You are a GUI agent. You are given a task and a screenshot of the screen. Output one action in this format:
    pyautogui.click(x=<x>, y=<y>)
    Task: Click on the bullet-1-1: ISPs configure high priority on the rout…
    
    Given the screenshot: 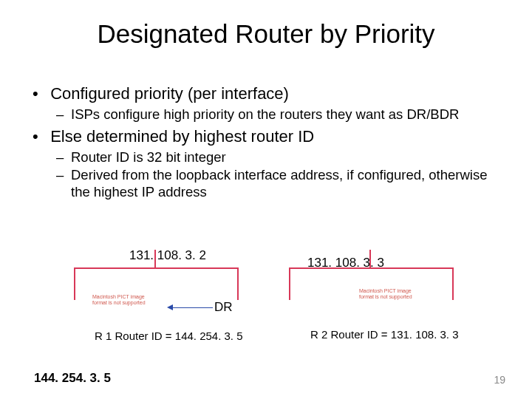 What is the action you would take?
    pyautogui.click(x=287, y=115)
    